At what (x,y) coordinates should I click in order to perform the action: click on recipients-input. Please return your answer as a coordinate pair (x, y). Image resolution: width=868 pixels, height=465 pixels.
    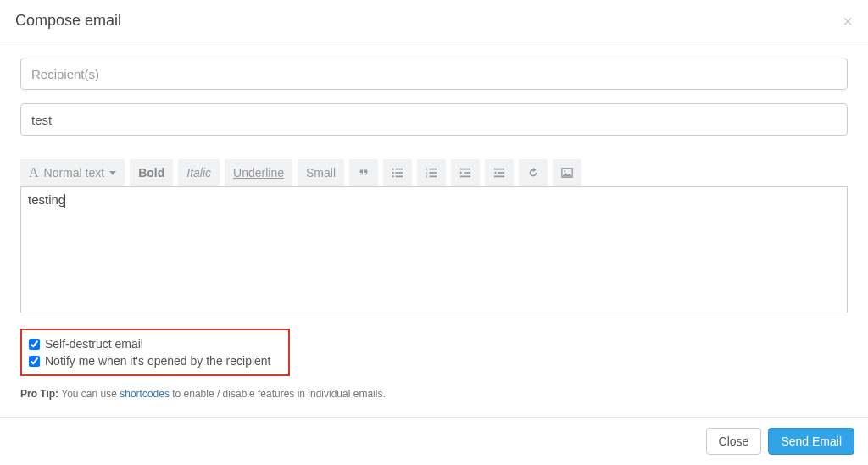
    Looking at the image, I should click on (434, 74).